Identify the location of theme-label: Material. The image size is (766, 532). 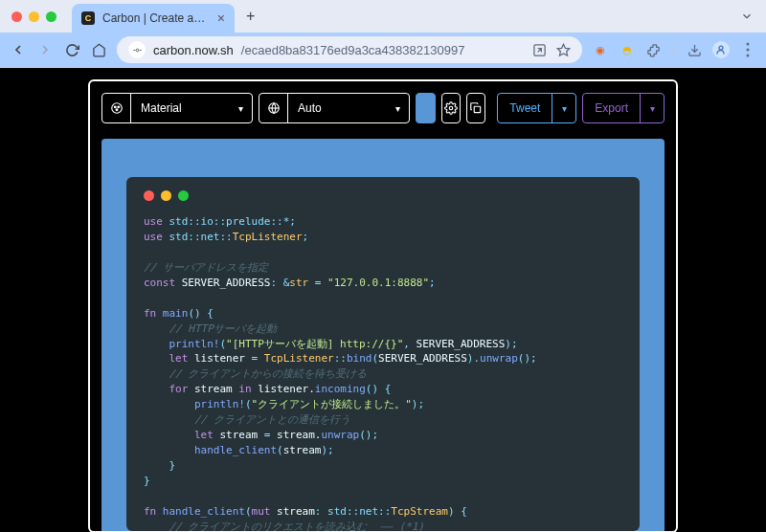
(180, 108).